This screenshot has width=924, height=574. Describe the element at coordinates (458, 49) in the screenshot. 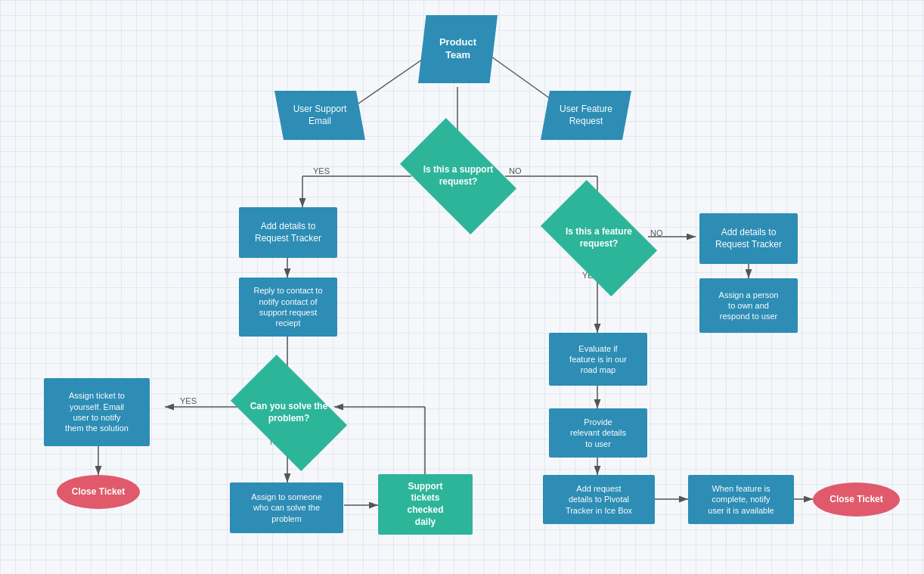

I see `product-team-shape: Product Team` at that location.